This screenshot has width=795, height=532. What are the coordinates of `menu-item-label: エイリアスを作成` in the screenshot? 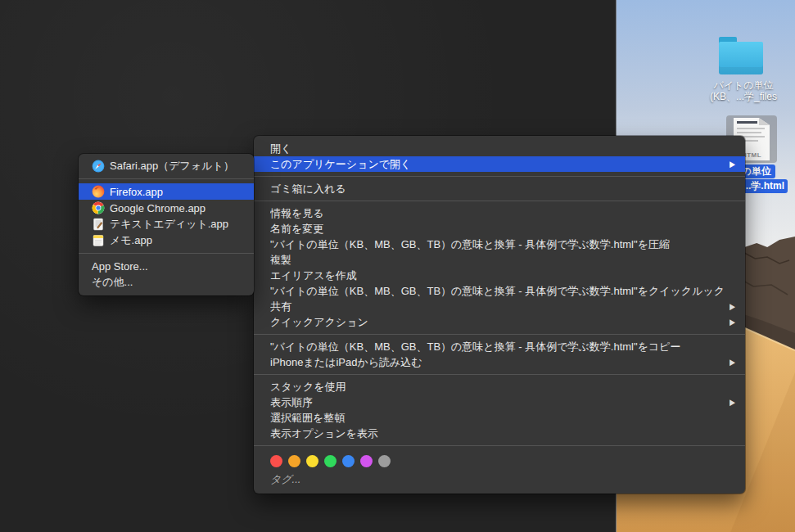 It's located at (503, 276).